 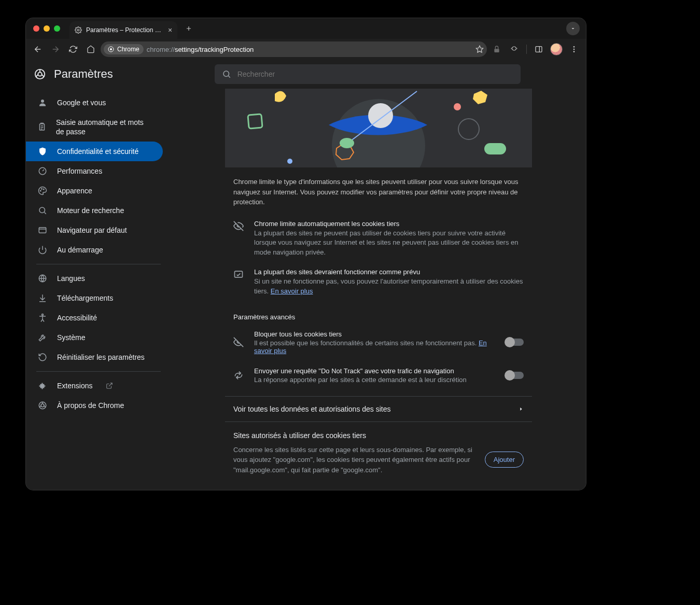 What do you see at coordinates (379, 409) in the screenshot?
I see `see-all-site-data-row: Voir toutes les données et autorisations…` at bounding box center [379, 409].